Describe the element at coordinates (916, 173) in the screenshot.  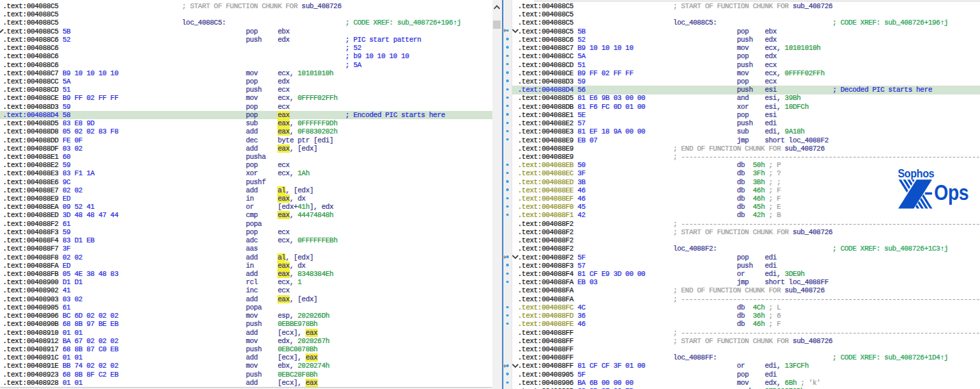
I see `svg-text: Sophos` at that location.